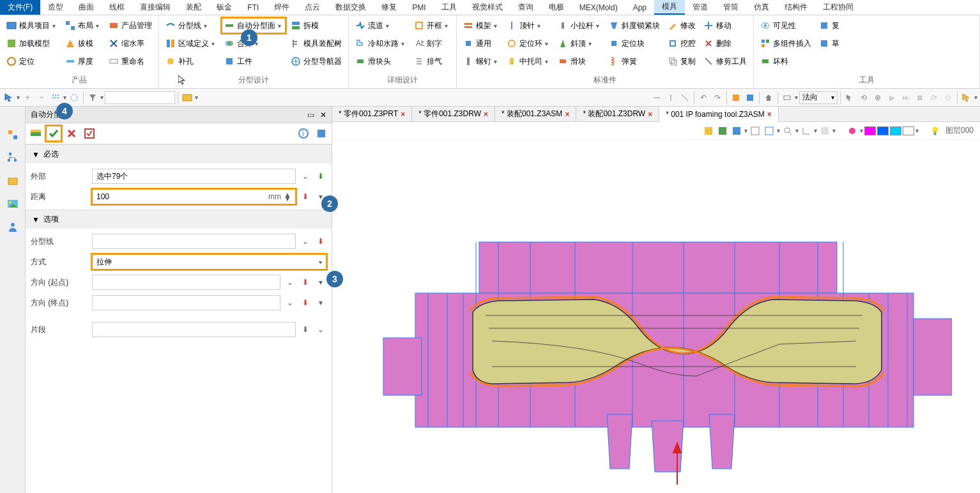 Image resolution: width=980 pixels, height=493 pixels. What do you see at coordinates (253, 8) in the screenshot?
I see `menu-fti: FTI` at bounding box center [253, 8].